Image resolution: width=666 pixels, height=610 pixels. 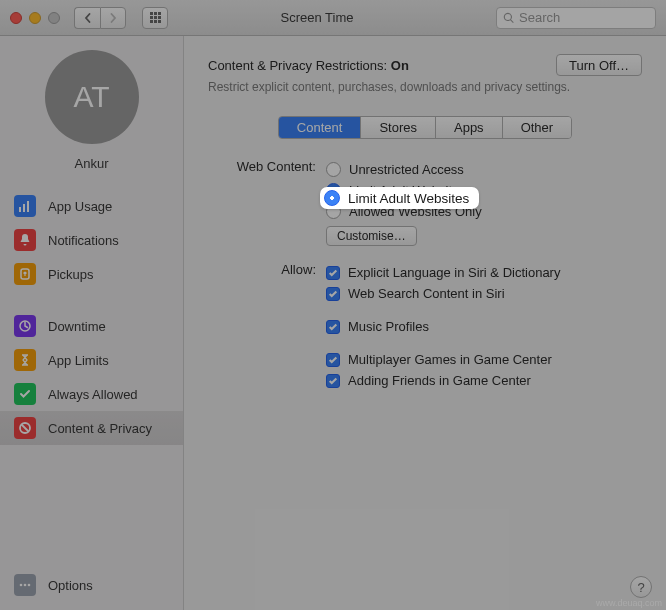 I want to click on radio-unrestricted-access: Unrestricted Access, so click(x=484, y=170).